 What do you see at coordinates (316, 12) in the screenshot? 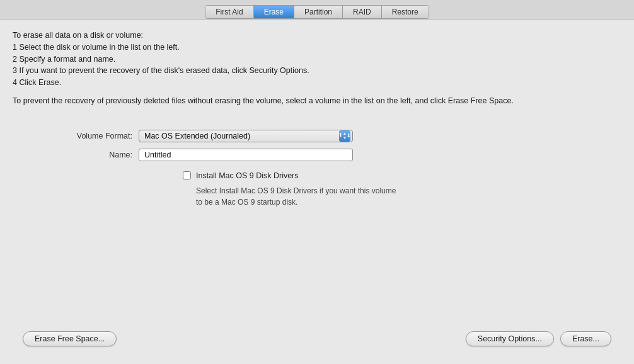
I see `tab-container: First Aid Erase Partition RAID Restore` at bounding box center [316, 12].